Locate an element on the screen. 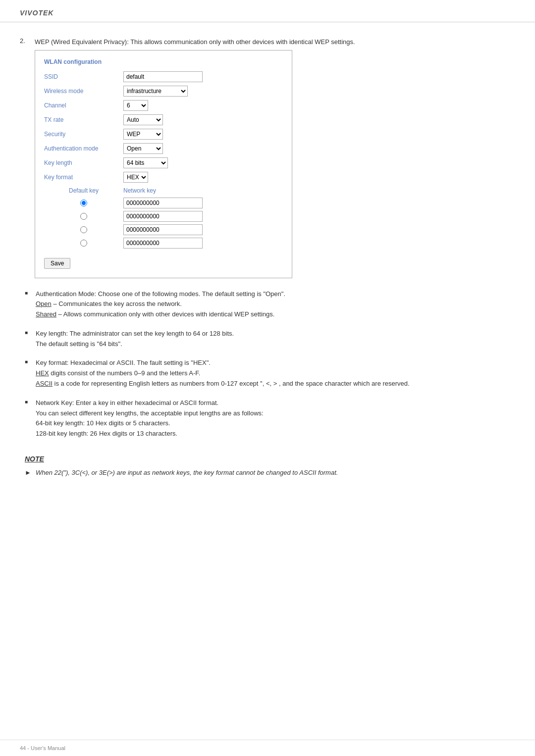 The image size is (535, 756). key-format-row: Key format HEX is located at coordinates (163, 177).